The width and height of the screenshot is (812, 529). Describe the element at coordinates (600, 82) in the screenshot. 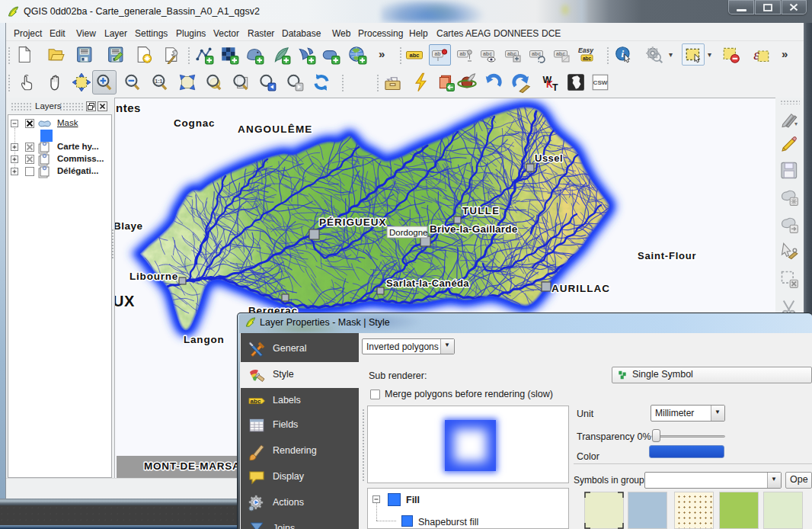

I see `svg-text: CSW` at that location.